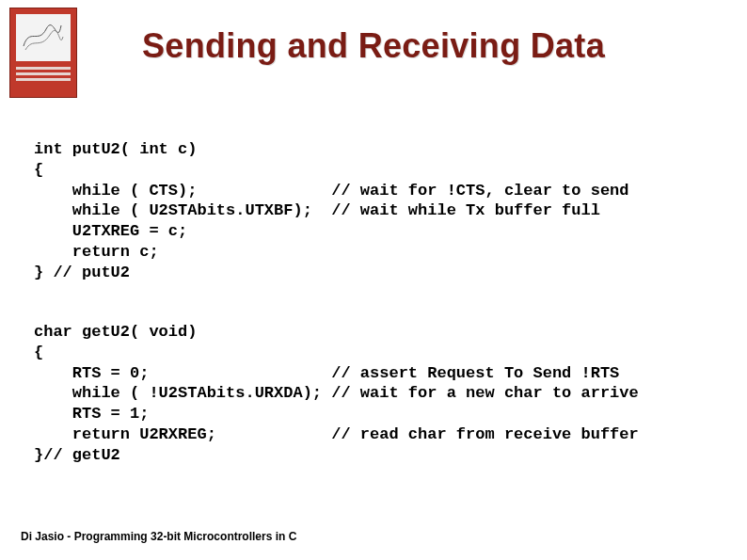 The image size is (747, 560). I want to click on footer-citation: Di Jasio - Programming 32-bit Microcontr…, so click(158, 536).